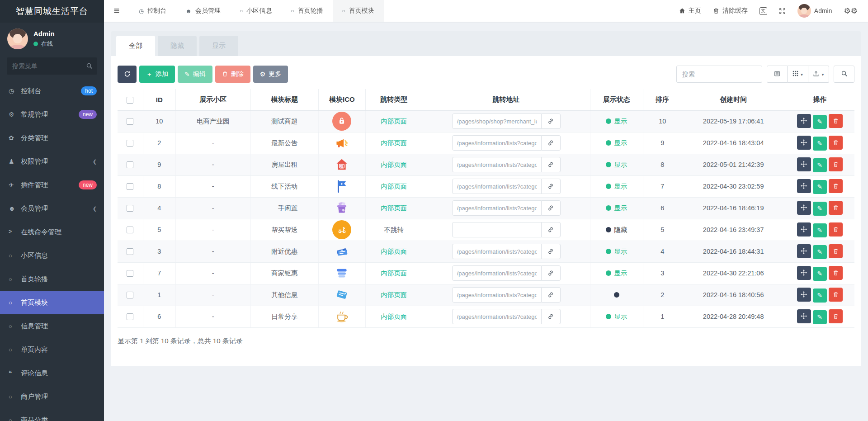  What do you see at coordinates (719, 74) in the screenshot?
I see `table-search-input` at bounding box center [719, 74].